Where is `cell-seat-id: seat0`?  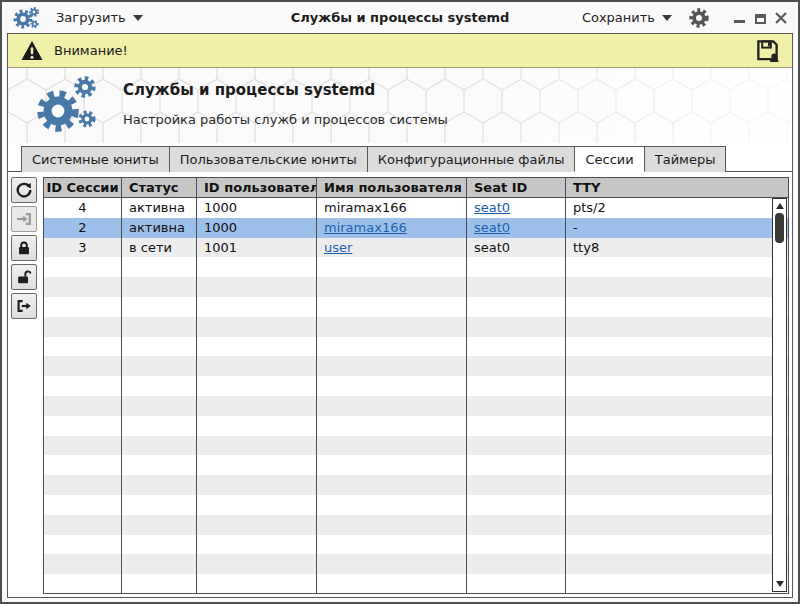 cell-seat-id: seat0 is located at coordinates (516, 228).